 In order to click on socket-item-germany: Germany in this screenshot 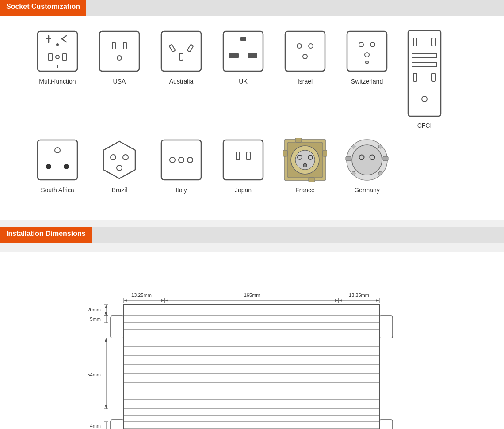, I will do `click(367, 166)`.